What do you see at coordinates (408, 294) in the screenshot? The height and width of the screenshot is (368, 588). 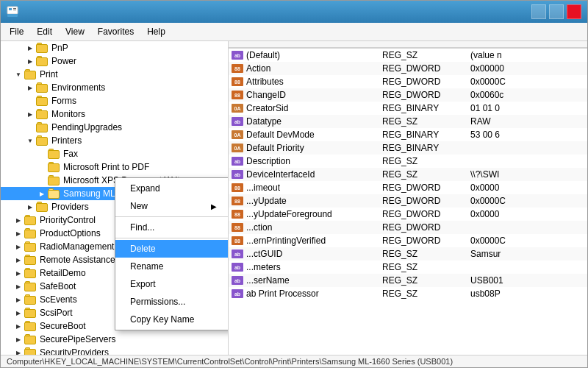 I see `table-row: abab Print ProcessorREG_SZusb08P` at bounding box center [408, 294].